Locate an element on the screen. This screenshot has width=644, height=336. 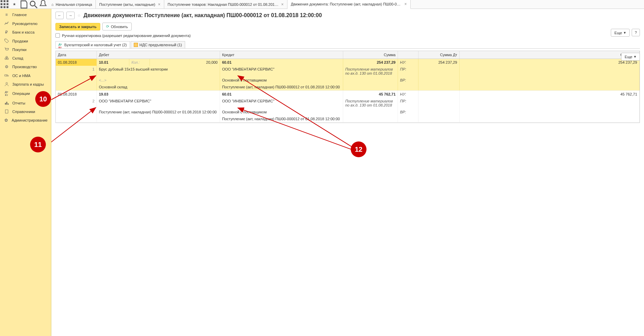
cell-debit-account: 10.01 is located at coordinates (113, 62).